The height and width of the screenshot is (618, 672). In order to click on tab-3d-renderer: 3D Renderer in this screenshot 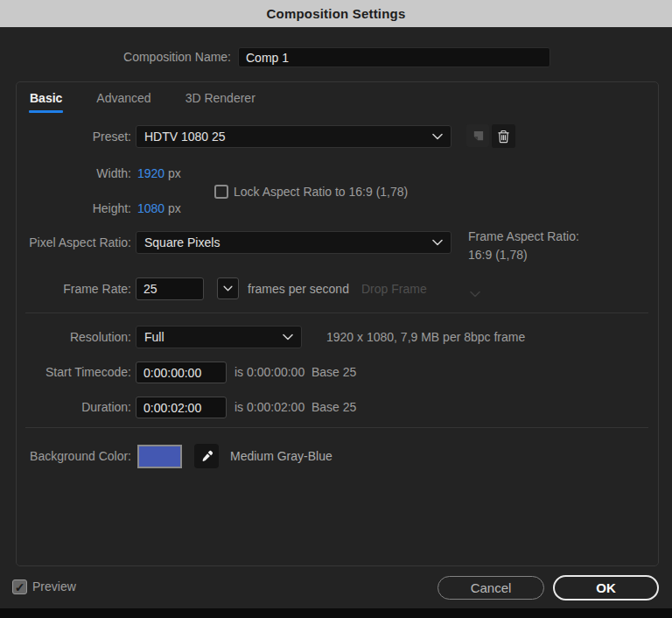, I will do `click(220, 101)`.